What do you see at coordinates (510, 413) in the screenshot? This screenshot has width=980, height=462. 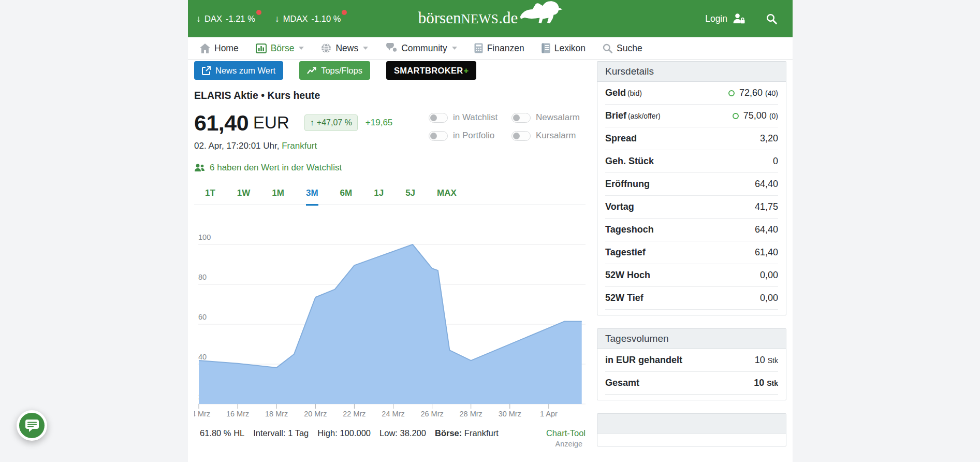 I see `x-axis-label: 30 Mrz` at bounding box center [510, 413].